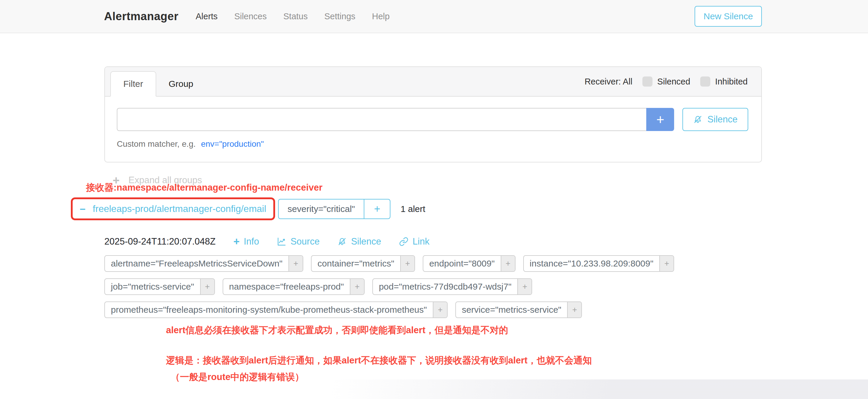  What do you see at coordinates (660, 119) in the screenshot?
I see `add-matcher-button: +` at bounding box center [660, 119].